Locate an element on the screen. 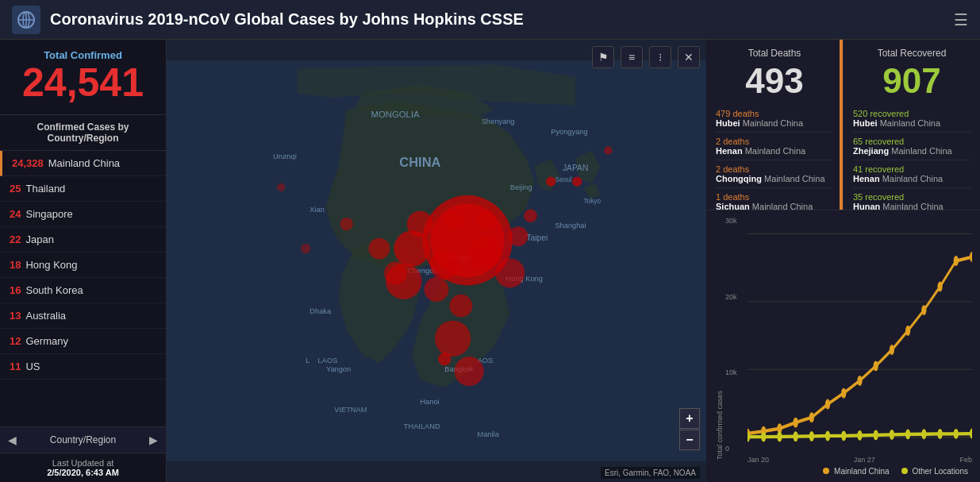  svg-text: Dhaka is located at coordinates (321, 311).